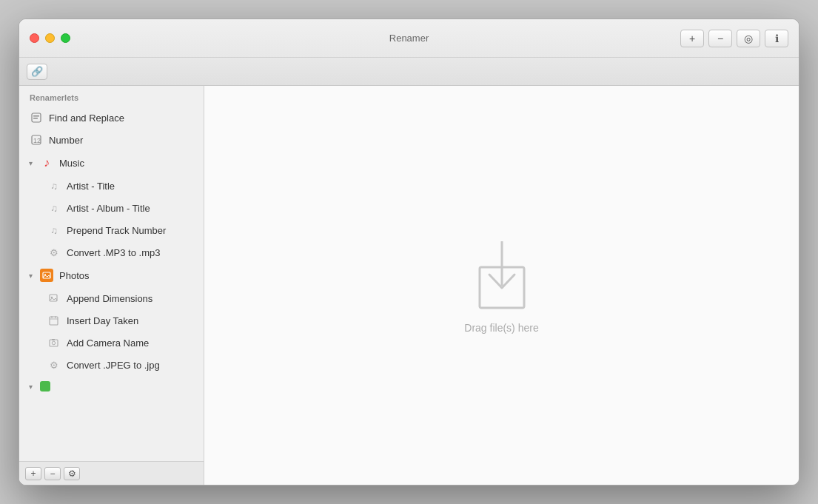 The image size is (818, 504). Describe the element at coordinates (30, 386) in the screenshot. I see `chevron-partial-icon: ▾` at that location.